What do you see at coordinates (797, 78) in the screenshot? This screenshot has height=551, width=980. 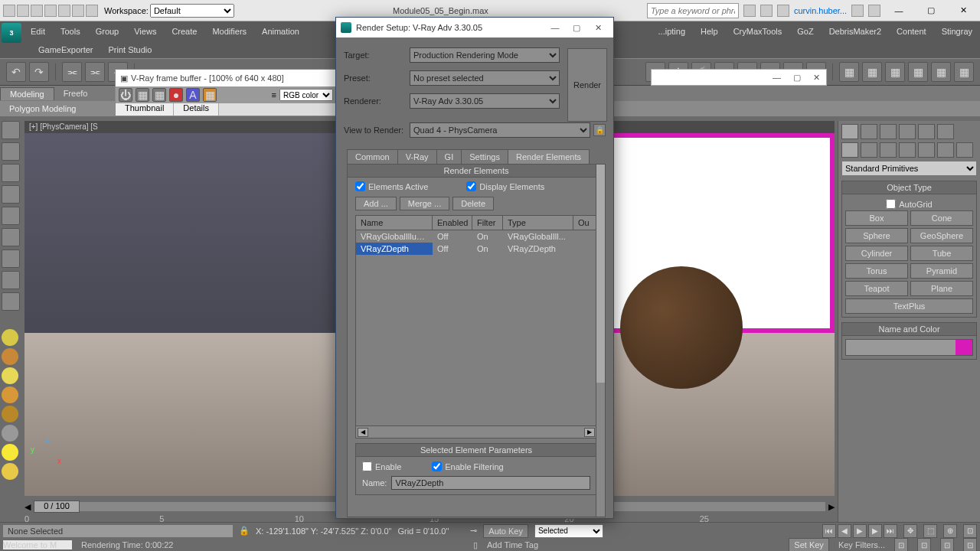 I see `sub-max: ▢` at bounding box center [797, 78].